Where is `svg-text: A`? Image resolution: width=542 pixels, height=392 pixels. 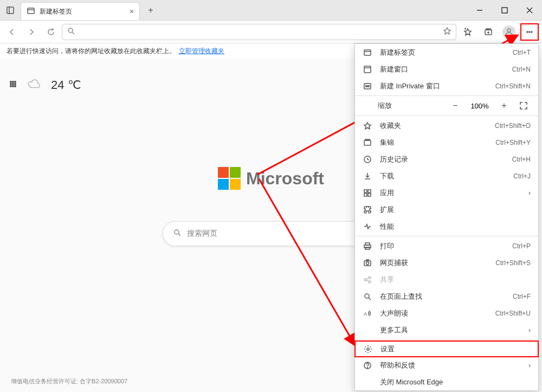
svg-text: A is located at coordinates (365, 314).